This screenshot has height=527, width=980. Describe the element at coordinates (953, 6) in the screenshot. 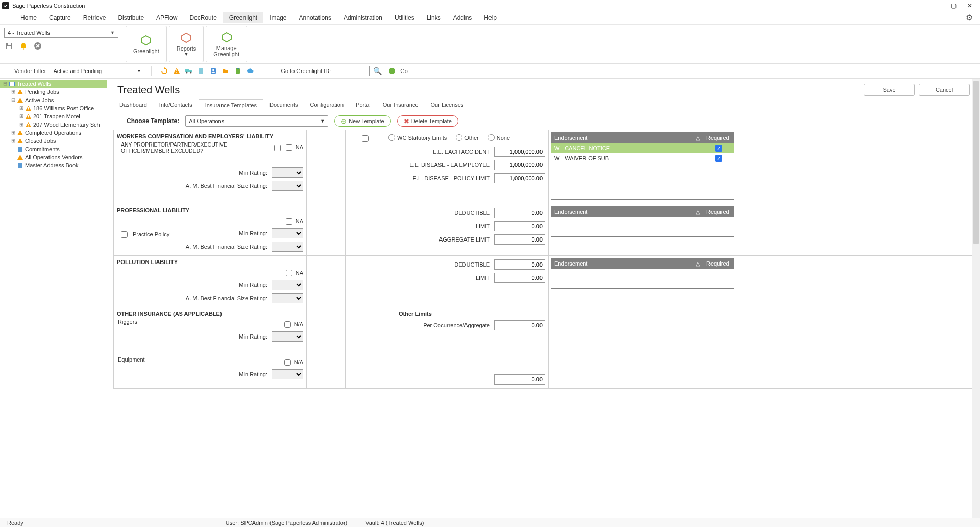

I see `maximize-button: ▢` at that location.